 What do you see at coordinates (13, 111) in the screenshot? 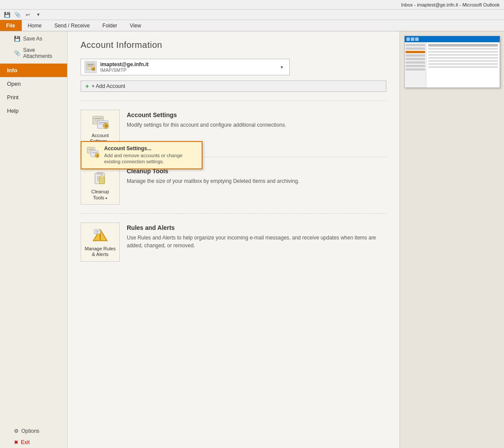
I see `help-label: Help` at bounding box center [13, 111].